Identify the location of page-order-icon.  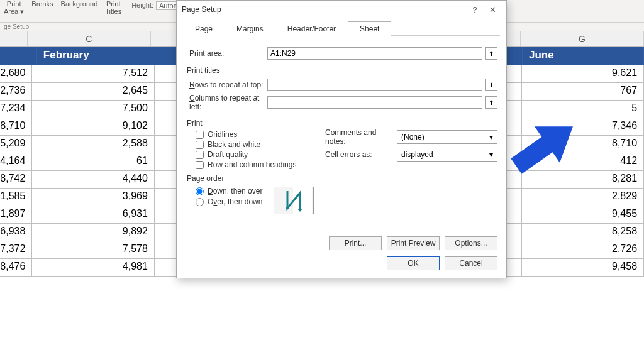
(294, 200).